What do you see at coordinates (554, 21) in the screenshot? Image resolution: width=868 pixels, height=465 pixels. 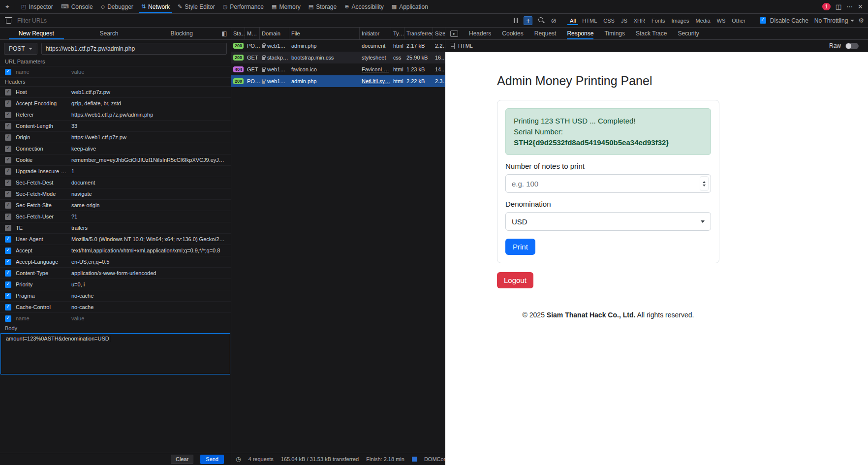 I see `block-request-icon: ⊘` at bounding box center [554, 21].